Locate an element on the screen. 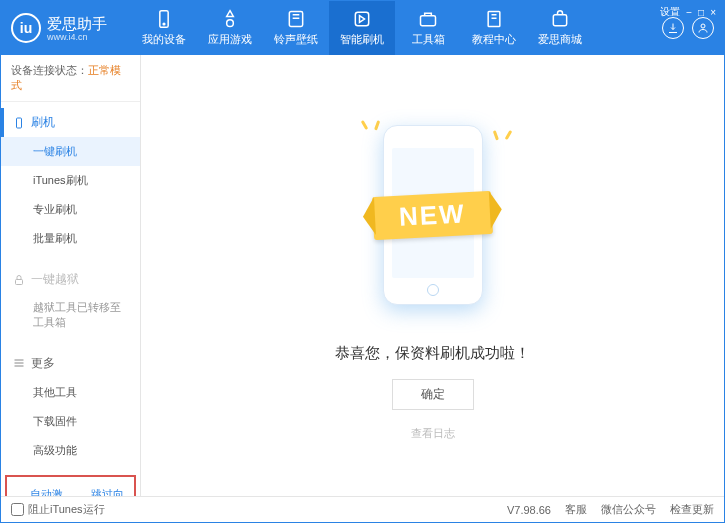 This screenshot has width=725, height=523. nav-label: 爱思商城 is located at coordinates (560, 40).